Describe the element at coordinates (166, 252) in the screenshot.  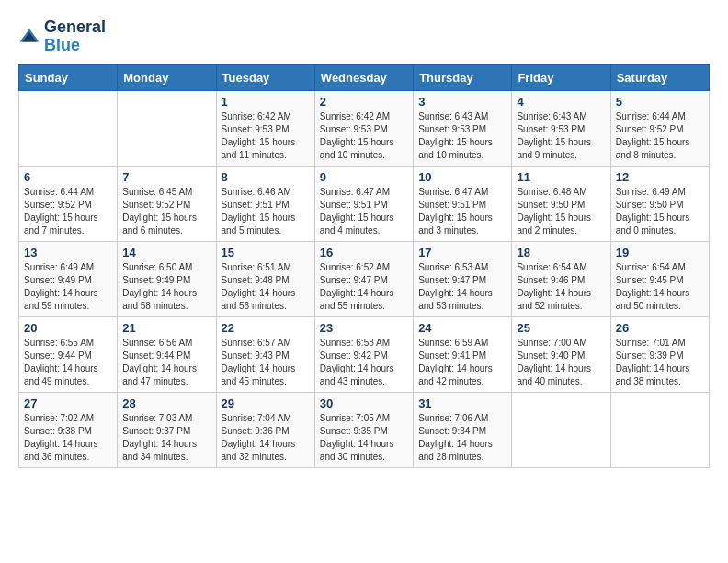
I see `day-number: 14` at that location.